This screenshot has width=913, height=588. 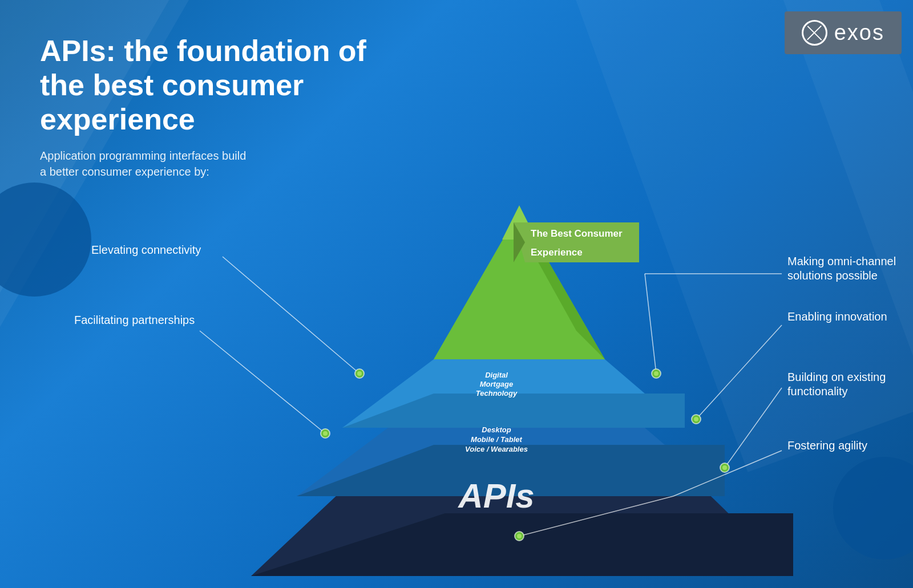 I want to click on dot-facilitating-inner, so click(x=325, y=433).